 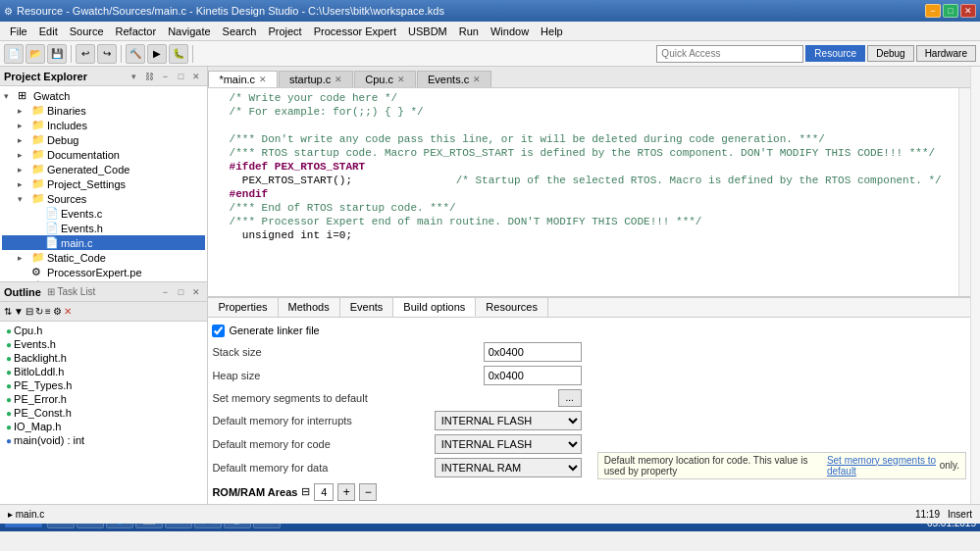 I want to click on run-icon: ▶, so click(x=157, y=54).